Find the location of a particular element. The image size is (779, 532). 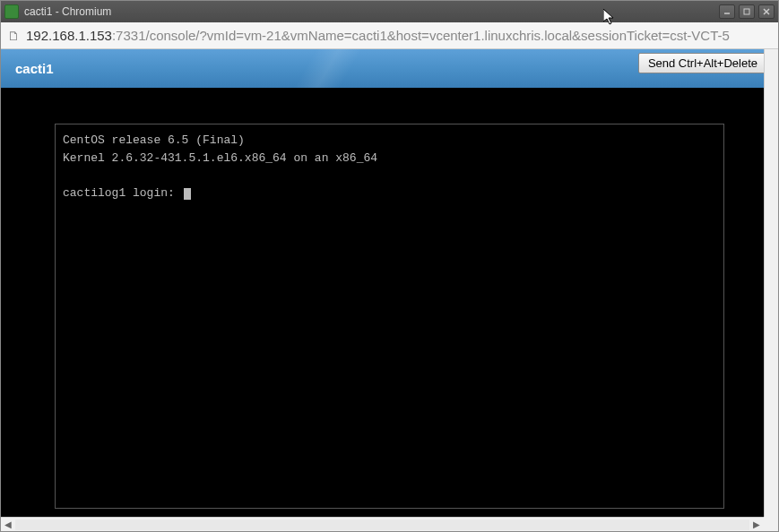

close-button is located at coordinates (766, 12).